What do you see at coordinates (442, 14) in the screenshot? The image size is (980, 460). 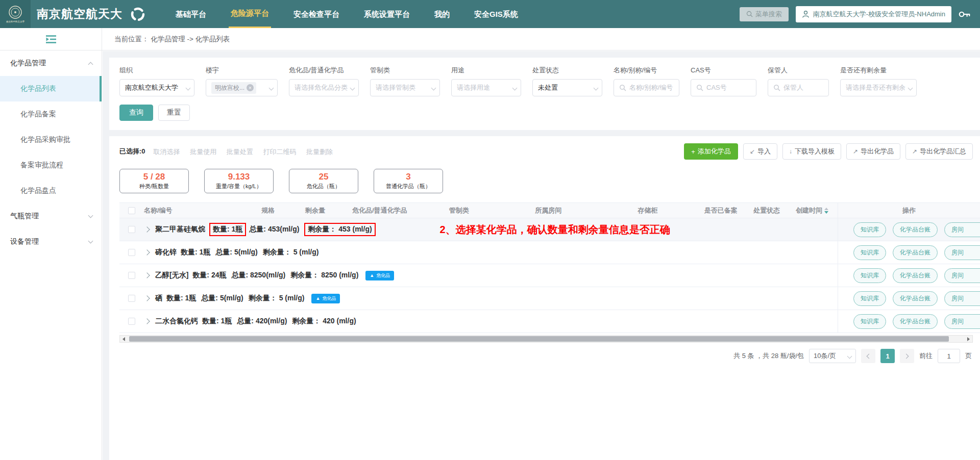 I see `platform-tab: 我的` at bounding box center [442, 14].